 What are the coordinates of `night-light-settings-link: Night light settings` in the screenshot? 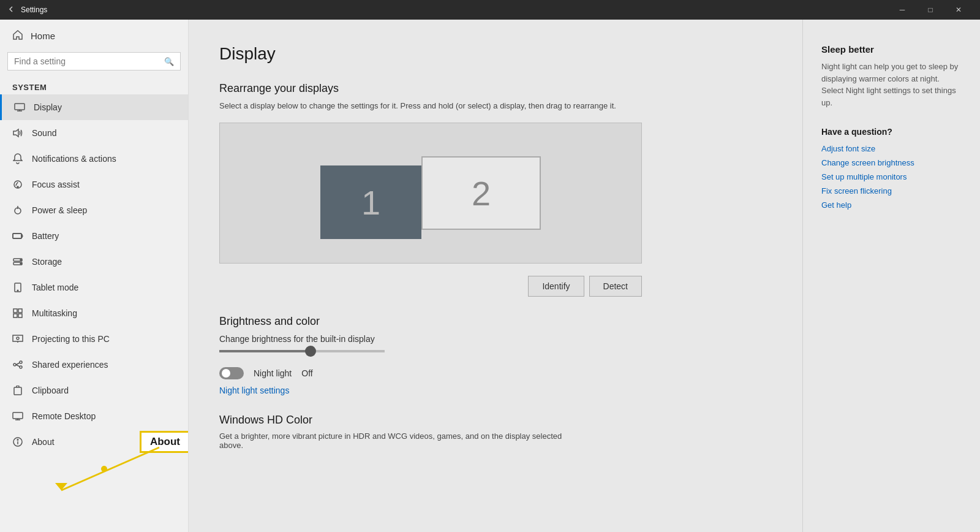 It's located at (496, 390).